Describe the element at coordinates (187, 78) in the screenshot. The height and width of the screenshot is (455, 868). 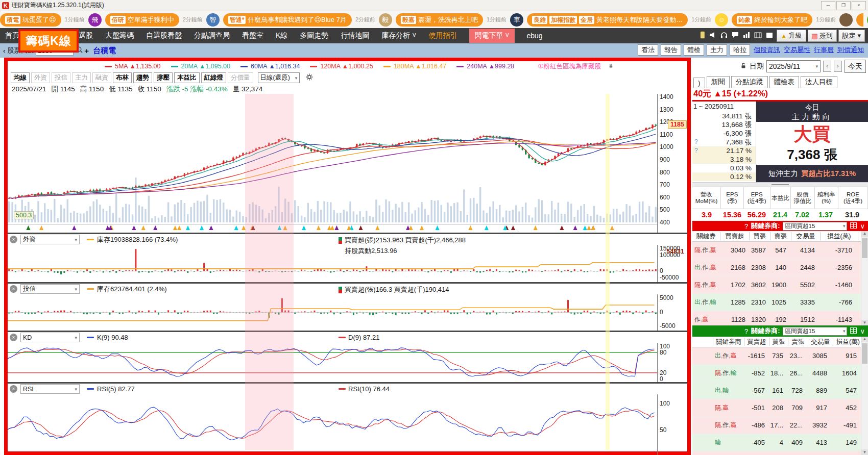
I see `chart-tool-8: 本益比` at that location.